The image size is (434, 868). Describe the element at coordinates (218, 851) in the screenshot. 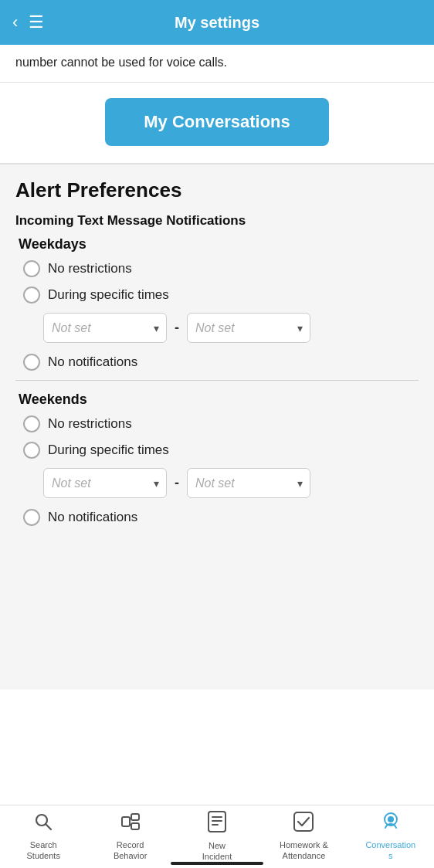

I see `nav-new-incident-label: NewIncident` at that location.